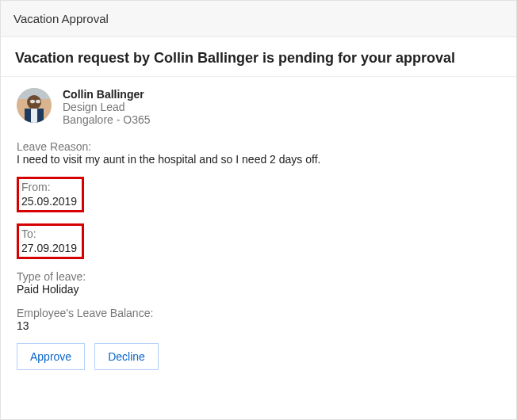 The image size is (517, 420). I want to click on from-highlight: From: 25.09.2019, so click(51, 195).